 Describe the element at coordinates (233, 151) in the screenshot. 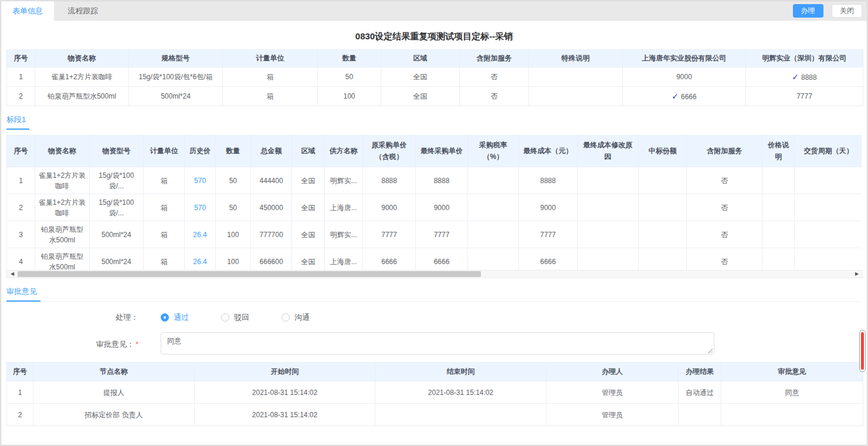

I see `column-header: 数量` at that location.